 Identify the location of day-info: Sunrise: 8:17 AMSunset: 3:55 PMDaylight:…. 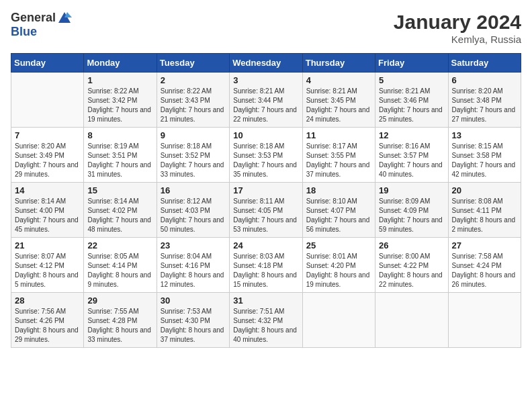
(339, 161).